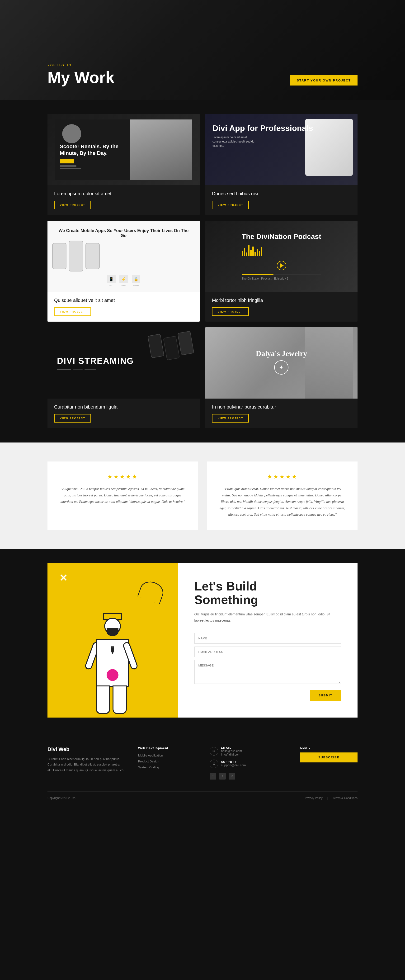 The height and width of the screenshot is (980, 405). Describe the element at coordinates (86, 749) in the screenshot. I see `footer-brand-name: Divi Web` at that location.